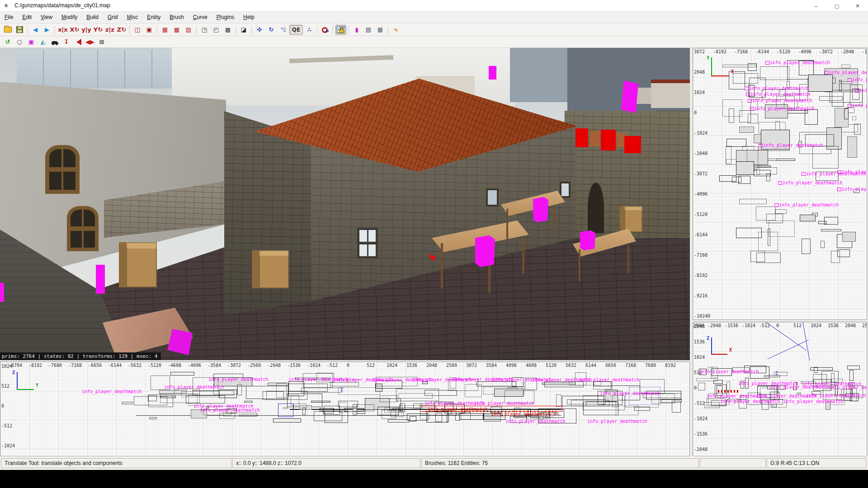 The width and height of the screenshot is (868, 488). Describe the element at coordinates (78, 42) in the screenshot. I see `sound-entity-icon` at that location.